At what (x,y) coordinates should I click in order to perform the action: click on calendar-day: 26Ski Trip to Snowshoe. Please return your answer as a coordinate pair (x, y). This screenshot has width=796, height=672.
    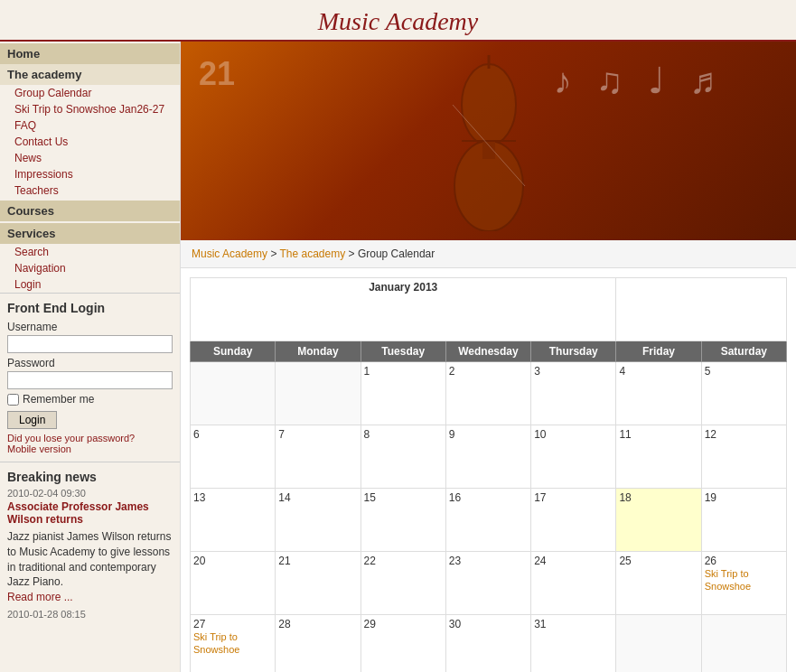
    Looking at the image, I should click on (744, 583).